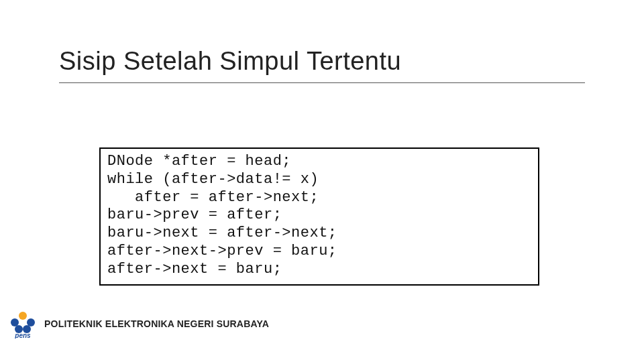  What do you see at coordinates (23, 324) in the screenshot?
I see `logo-icon: pens` at bounding box center [23, 324].